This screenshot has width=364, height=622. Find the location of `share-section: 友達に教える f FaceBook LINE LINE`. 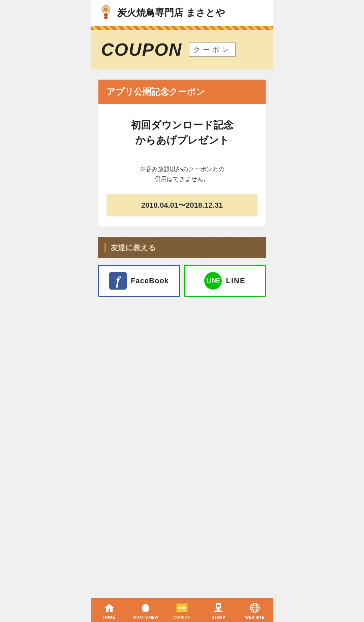

share-section: 友達に教える f FaceBook LINE LINE is located at coordinates (182, 267).